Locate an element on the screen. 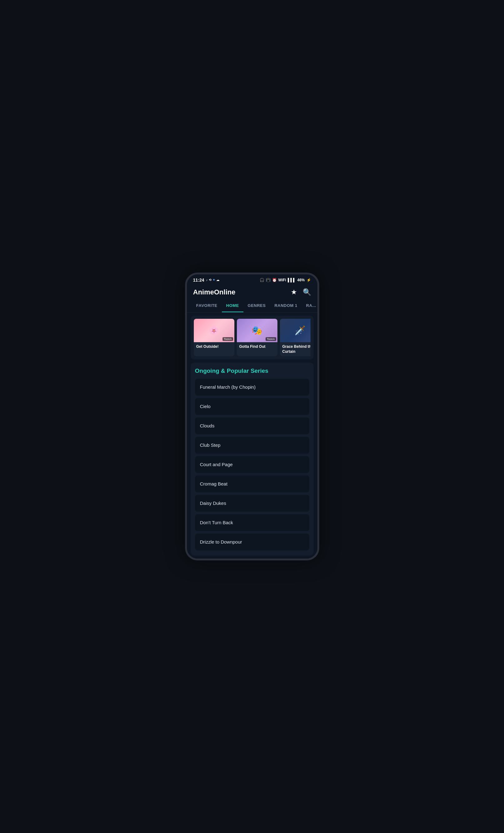 The image size is (504, 833). ongoing-section-title: Ongoing & Popular Series is located at coordinates (252, 371).